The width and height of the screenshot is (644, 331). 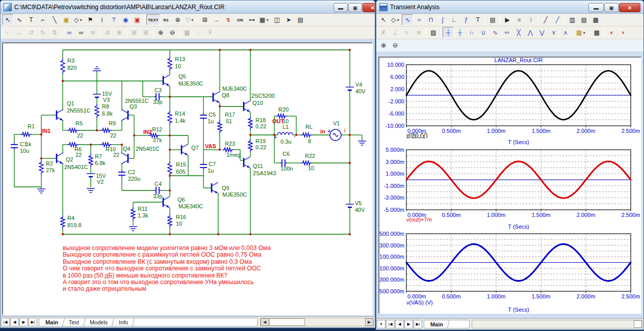 I want to click on vip-attr-button: ▽▼, so click(x=190, y=20).